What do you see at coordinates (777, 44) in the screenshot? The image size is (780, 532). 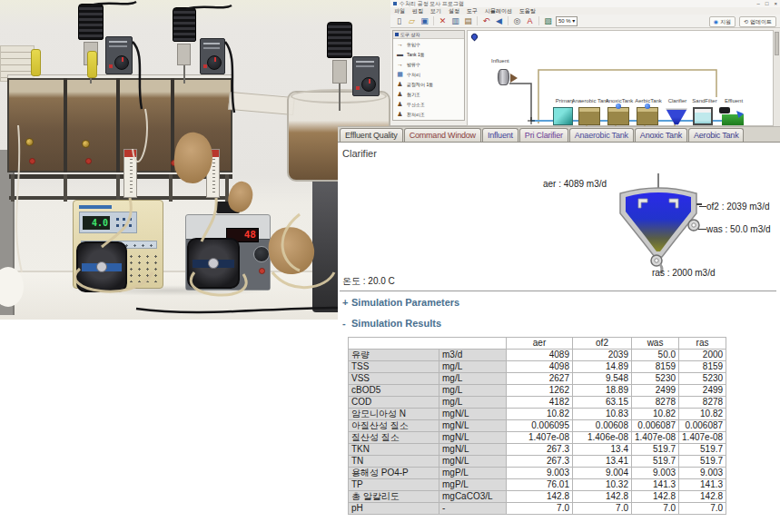 I see `scrollbar-thumb` at bounding box center [777, 44].